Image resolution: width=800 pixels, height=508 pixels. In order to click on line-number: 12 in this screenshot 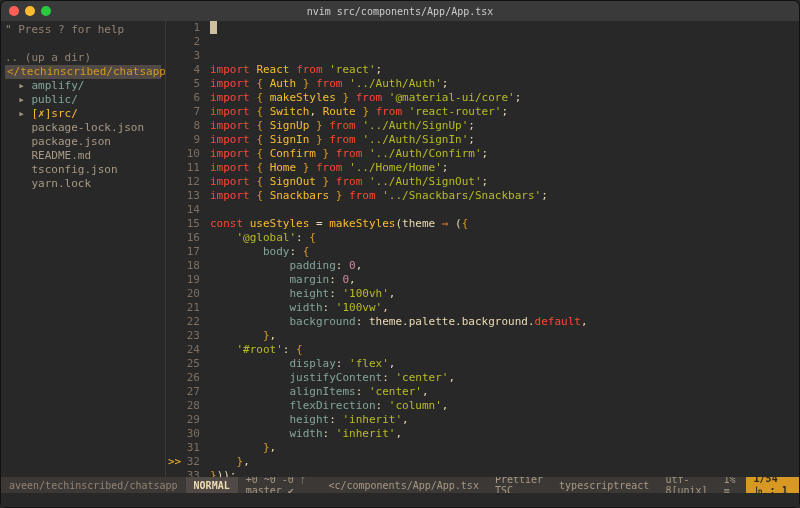, I will do `click(183, 182)`.